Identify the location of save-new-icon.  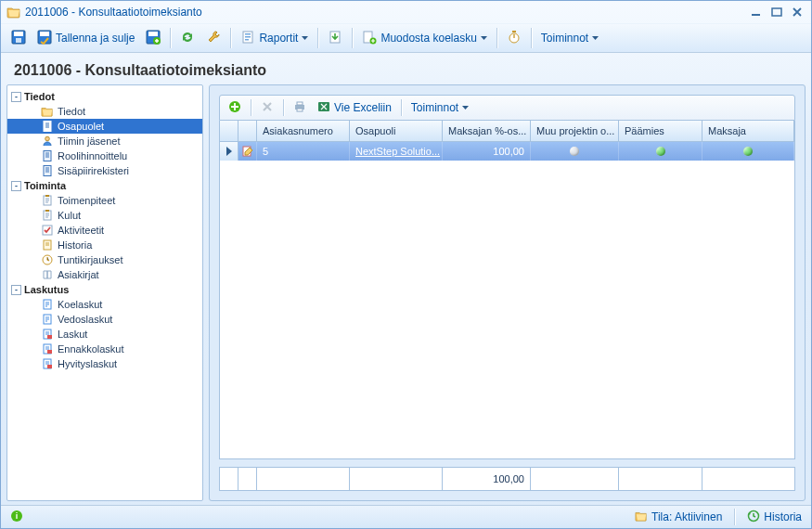
(153, 39).